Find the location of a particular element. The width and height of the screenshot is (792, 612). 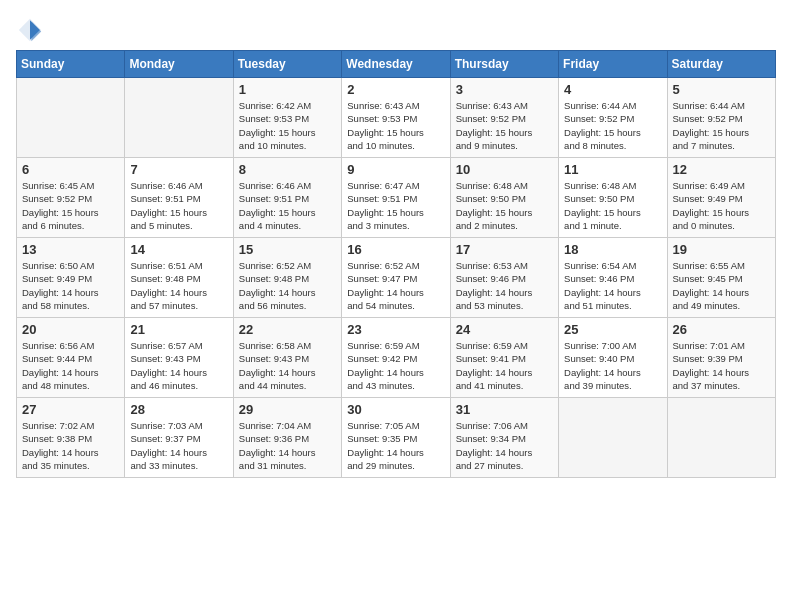

day-info: Sunrise: 6:59 AMSunset: 9:42 PMDaylight:… is located at coordinates (396, 366).